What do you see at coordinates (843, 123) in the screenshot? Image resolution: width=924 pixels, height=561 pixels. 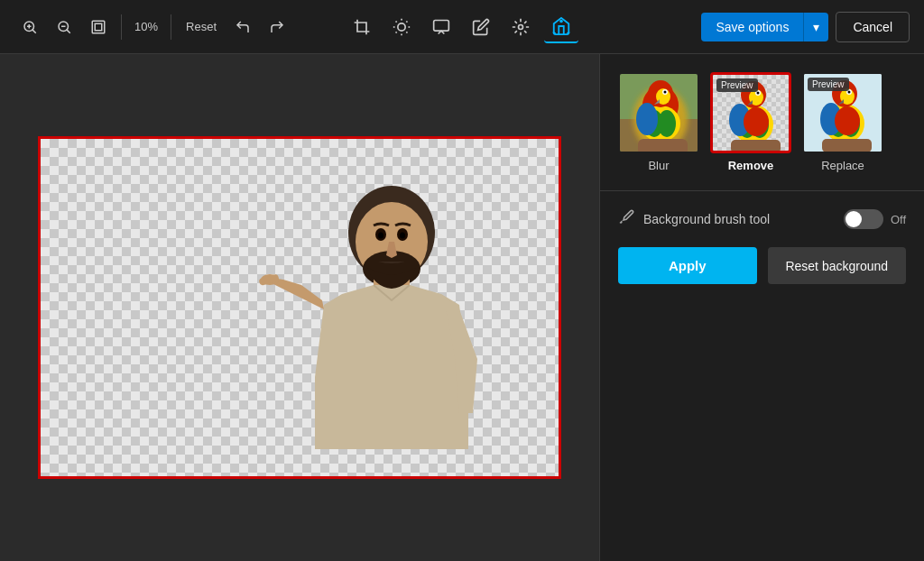 I see `bg-option-replace: Preview Replace` at bounding box center [843, 123].